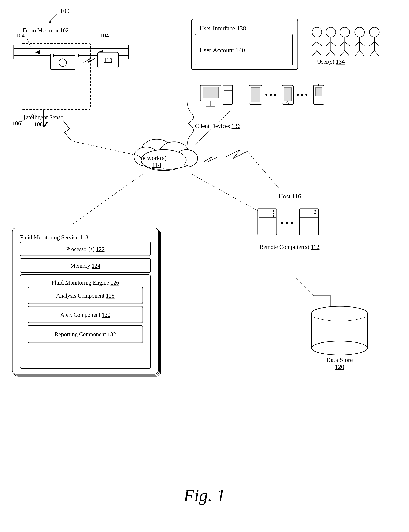 This screenshot has height=532, width=409. What do you see at coordinates (108, 60) in the screenshot?
I see `svg-text: 110` at bounding box center [108, 60].